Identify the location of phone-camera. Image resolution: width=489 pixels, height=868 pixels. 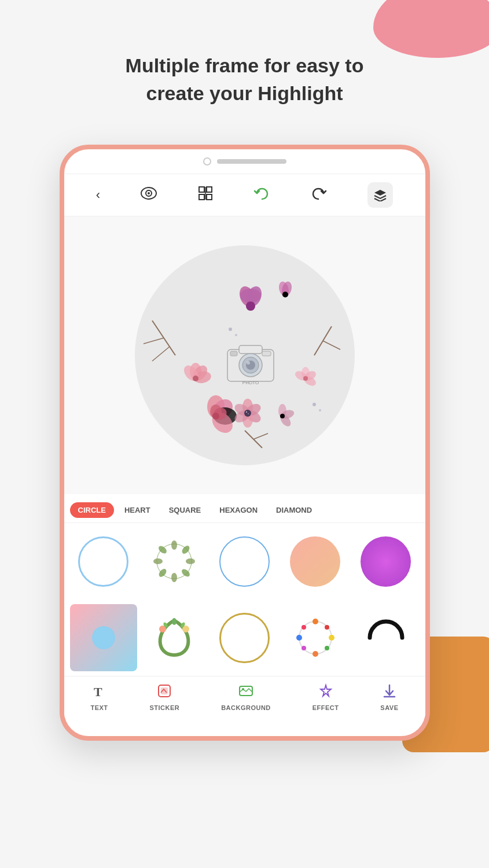
(207, 161).